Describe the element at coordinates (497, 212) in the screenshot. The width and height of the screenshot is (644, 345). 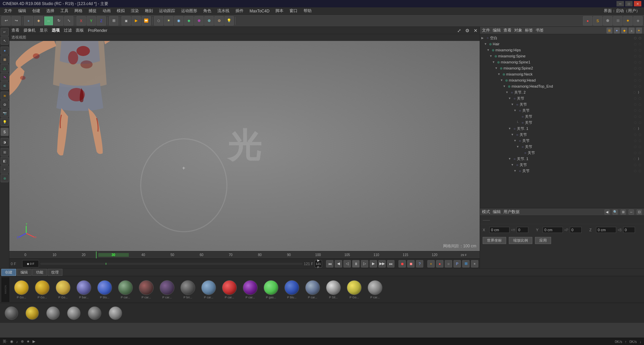
I see `prop-edit: 编辑` at that location.